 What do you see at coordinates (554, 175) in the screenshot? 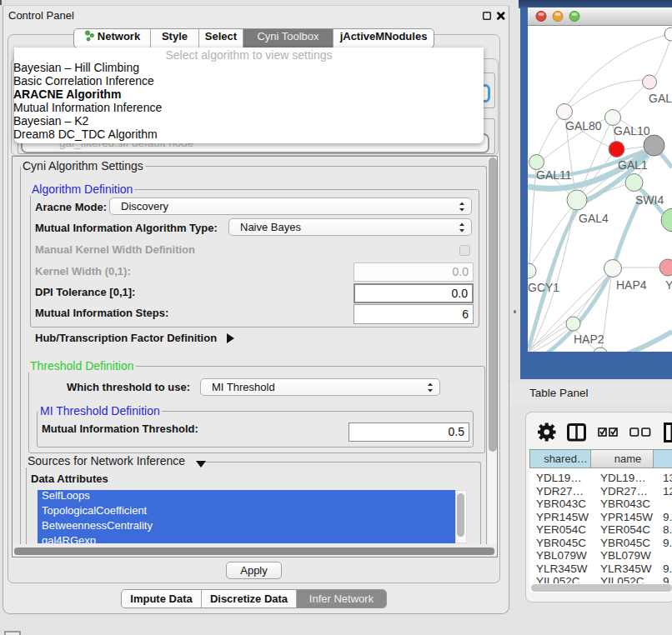
I see `svg-text: GAL11` at bounding box center [554, 175].